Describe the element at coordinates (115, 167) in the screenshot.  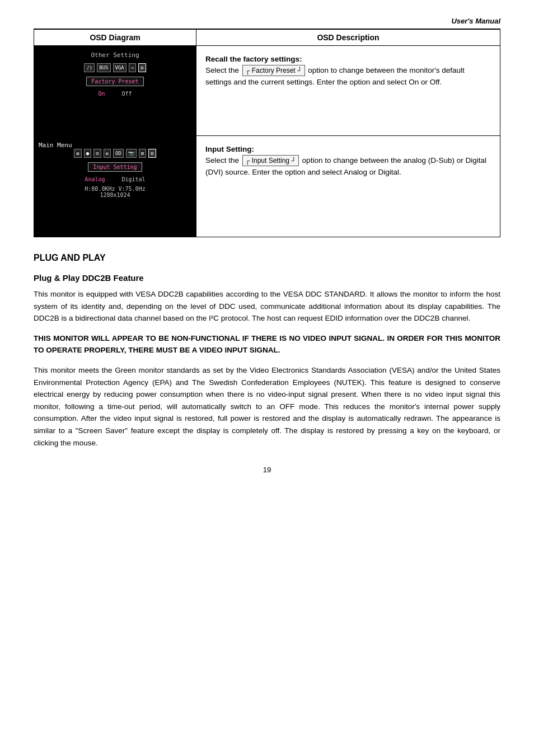
I see `input-setting-btn: Input Setting` at that location.